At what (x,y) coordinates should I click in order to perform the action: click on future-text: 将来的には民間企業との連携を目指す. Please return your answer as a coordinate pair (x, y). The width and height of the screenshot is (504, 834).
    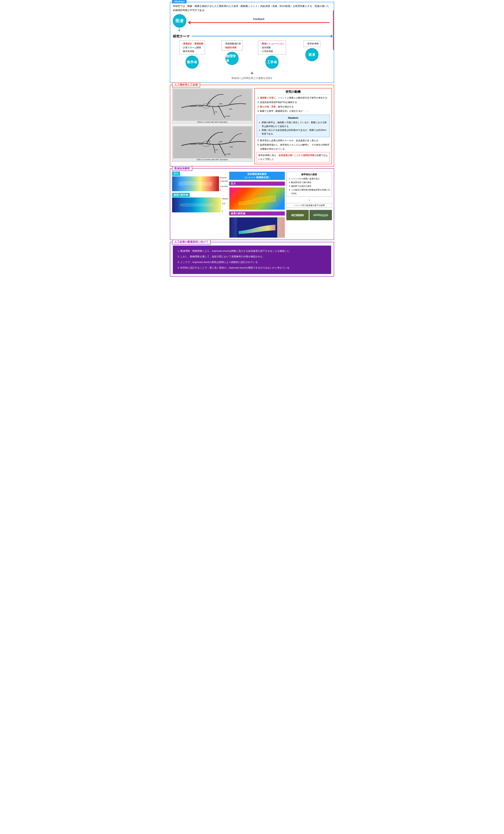
    Looking at the image, I should click on (252, 78).